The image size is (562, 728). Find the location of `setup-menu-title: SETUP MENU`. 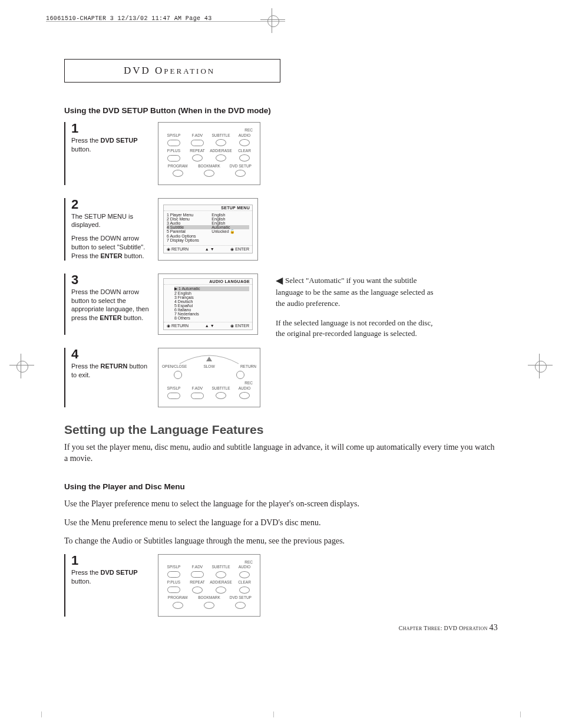

setup-menu-title: SETUP MENU is located at coordinates (208, 208).